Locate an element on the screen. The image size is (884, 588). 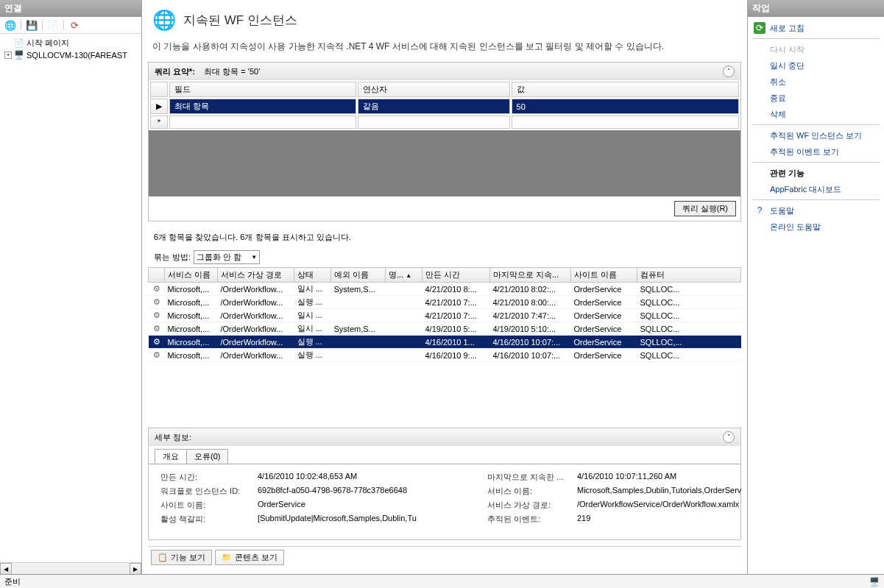
action-cancel: 취소 is located at coordinates (816, 82).